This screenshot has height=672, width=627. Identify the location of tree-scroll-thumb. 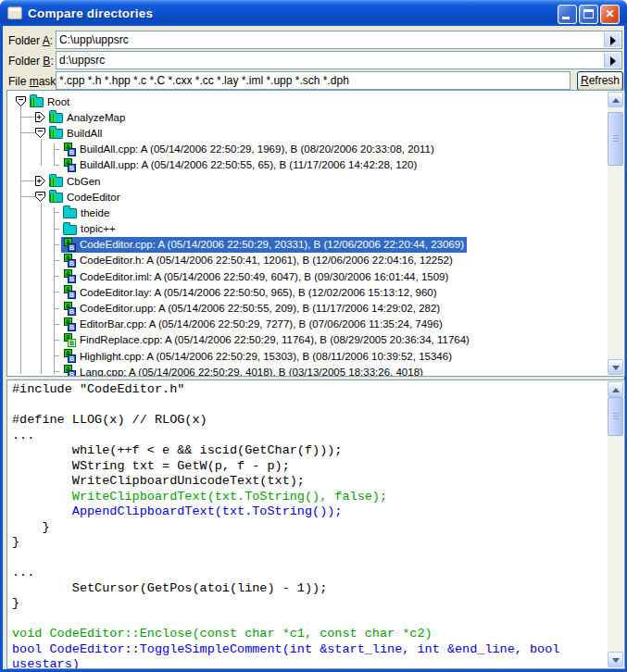
(615, 139).